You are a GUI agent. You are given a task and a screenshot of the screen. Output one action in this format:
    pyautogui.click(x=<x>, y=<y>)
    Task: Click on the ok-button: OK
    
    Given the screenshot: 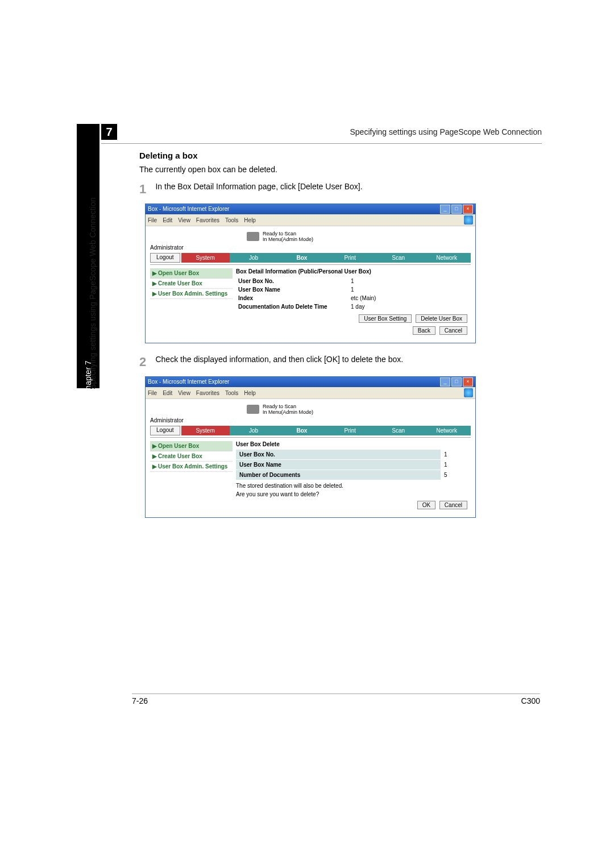 What is the action you would take?
    pyautogui.click(x=426, y=505)
    